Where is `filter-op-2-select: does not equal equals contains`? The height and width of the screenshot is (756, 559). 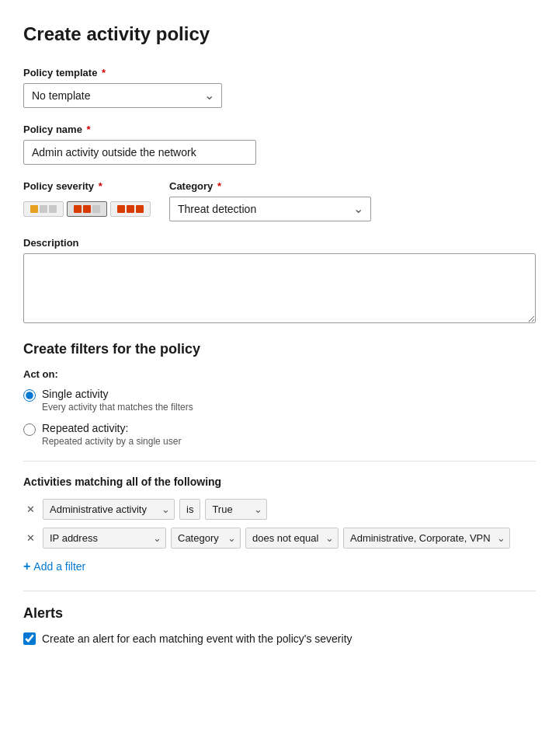
filter-op-2-select: does not equal equals contains is located at coordinates (292, 538).